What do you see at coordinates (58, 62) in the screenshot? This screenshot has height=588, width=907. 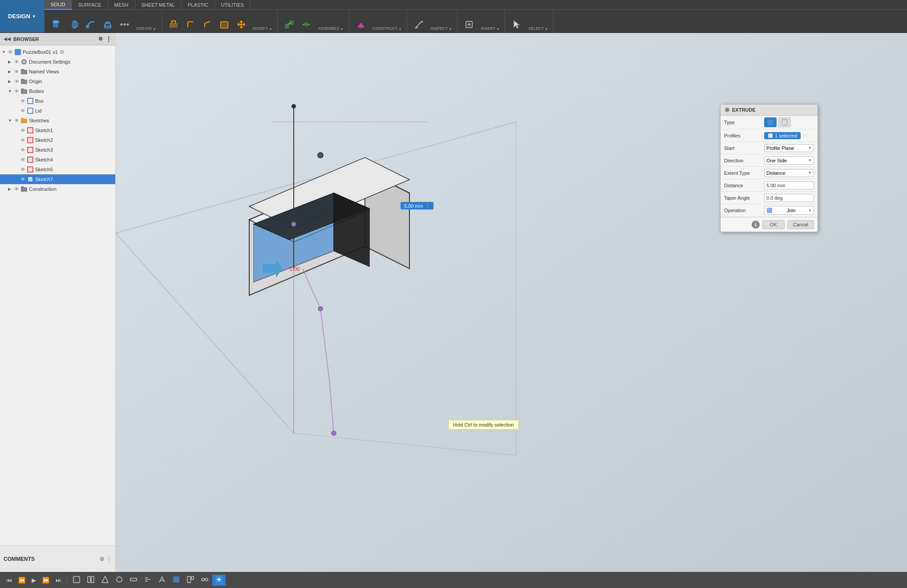 I see `tree-item-doc-settings: ▶ 👁 Document Settings` at bounding box center [58, 62].